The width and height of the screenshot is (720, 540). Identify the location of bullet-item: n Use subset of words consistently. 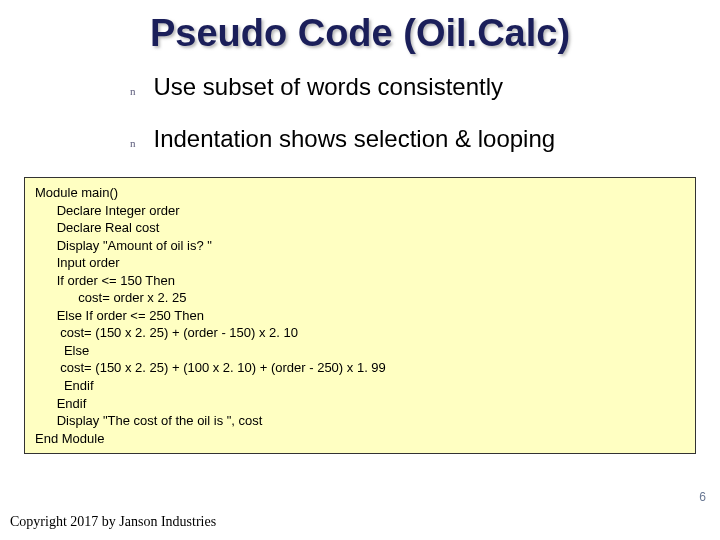
(425, 87).